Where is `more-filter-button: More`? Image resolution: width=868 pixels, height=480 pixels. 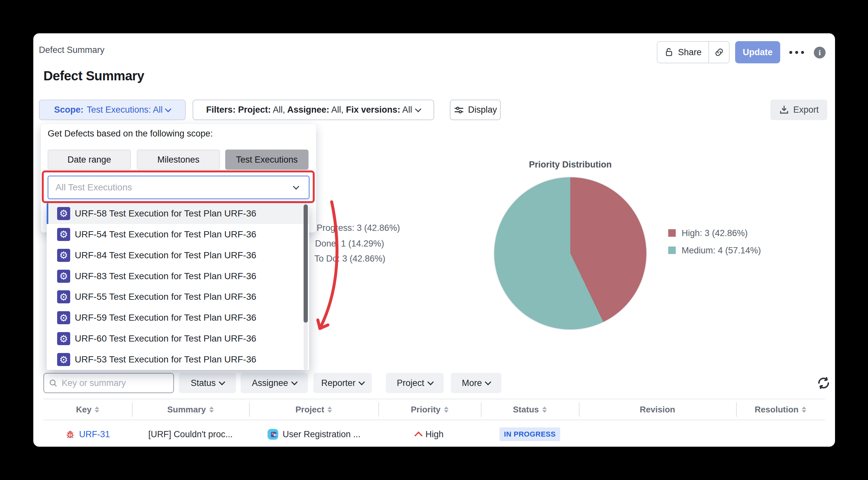 more-filter-button: More is located at coordinates (476, 383).